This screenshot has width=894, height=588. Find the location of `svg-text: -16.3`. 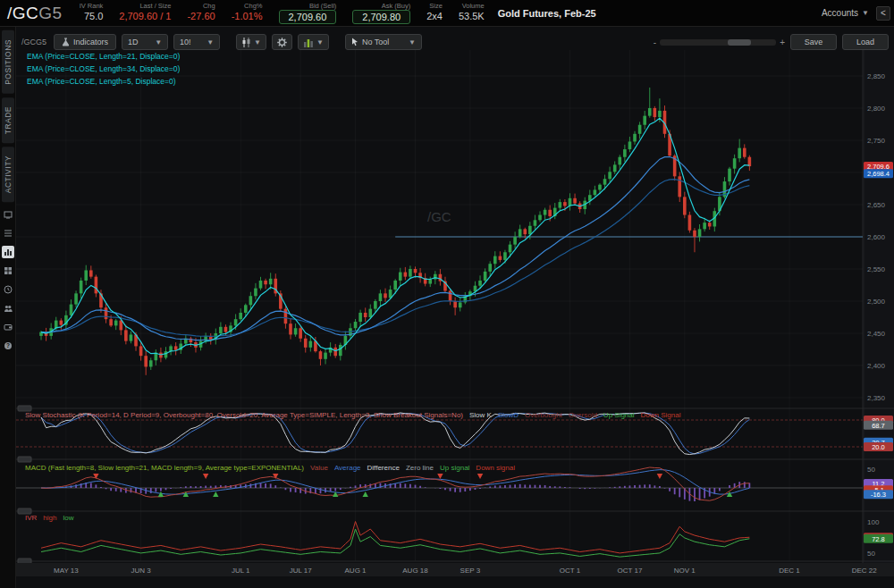

svg-text: -16.3 is located at coordinates (878, 495).